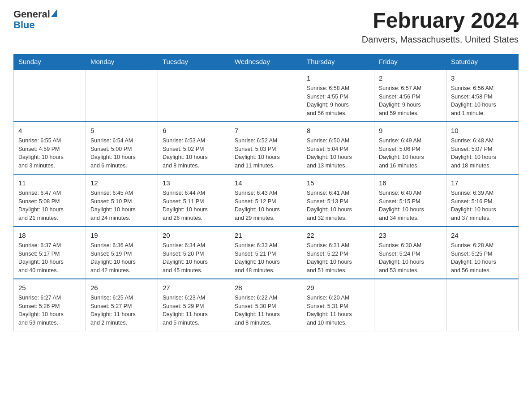  I want to click on day-info: Sunrise: 6:50 AM Sunset: 5:04 PM Dayligh…, so click(338, 153).